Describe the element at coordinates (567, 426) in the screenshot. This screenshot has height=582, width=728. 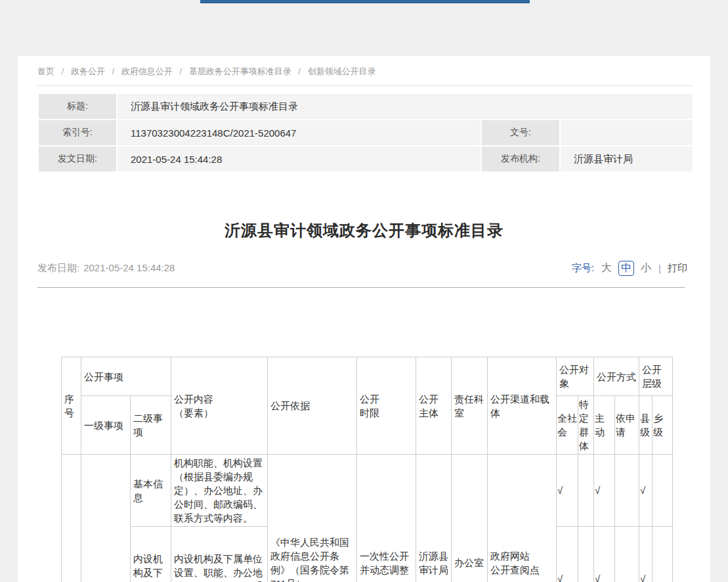
I see `th-target-all: 全社 会` at that location.